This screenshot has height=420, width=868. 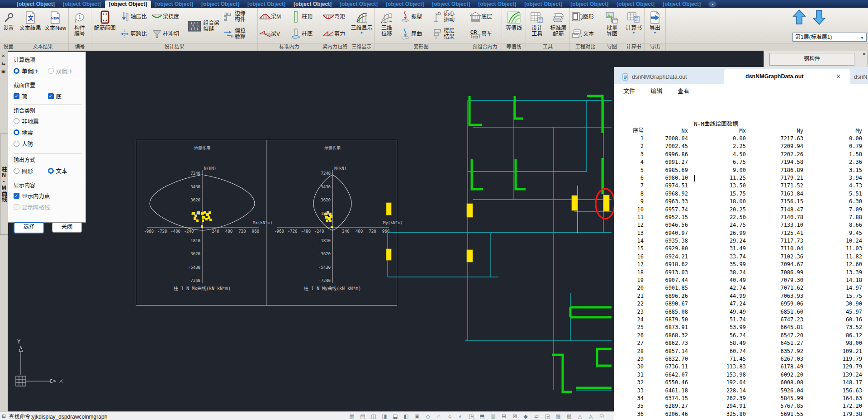 I want to click on shear-envelope-button: 剪力, so click(x=335, y=34).